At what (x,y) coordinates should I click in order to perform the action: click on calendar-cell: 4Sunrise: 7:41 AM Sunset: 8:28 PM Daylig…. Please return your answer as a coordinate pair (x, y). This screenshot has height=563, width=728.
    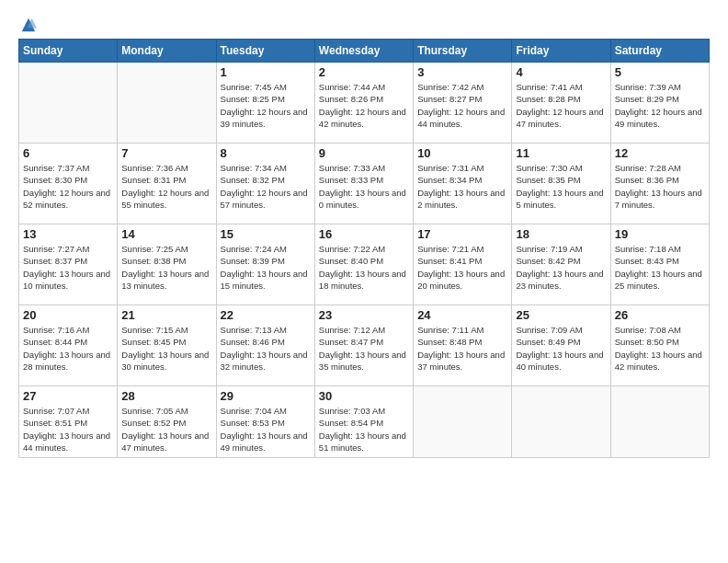
    Looking at the image, I should click on (561, 103).